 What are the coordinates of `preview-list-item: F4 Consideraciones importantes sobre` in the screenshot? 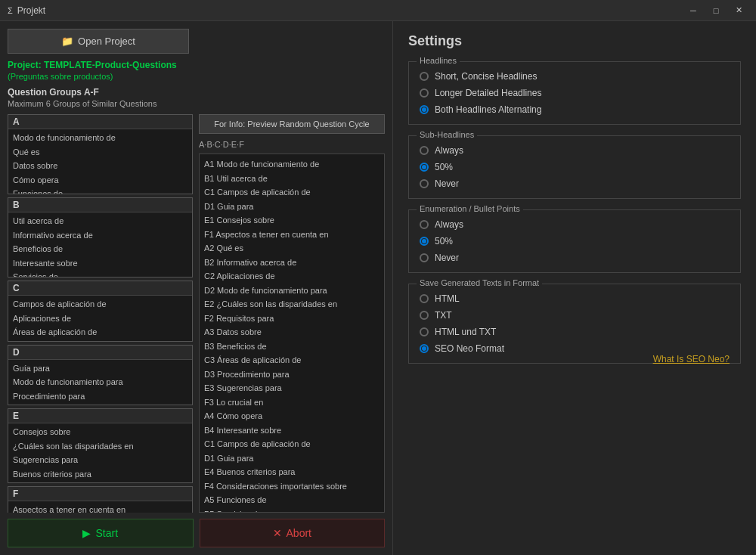 It's located at (292, 487).